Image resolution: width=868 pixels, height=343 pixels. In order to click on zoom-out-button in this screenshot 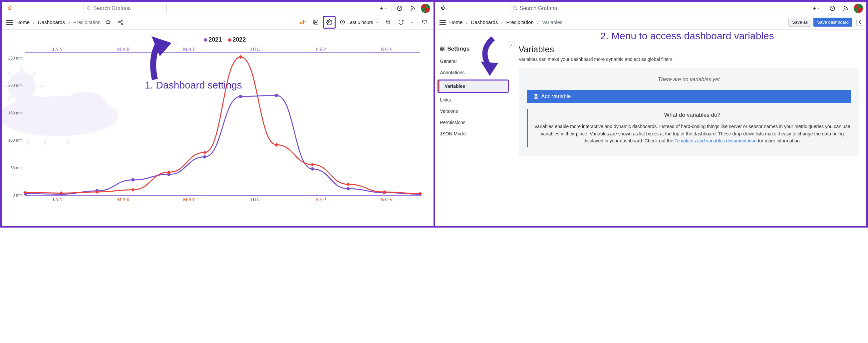, I will do `click(389, 22)`.